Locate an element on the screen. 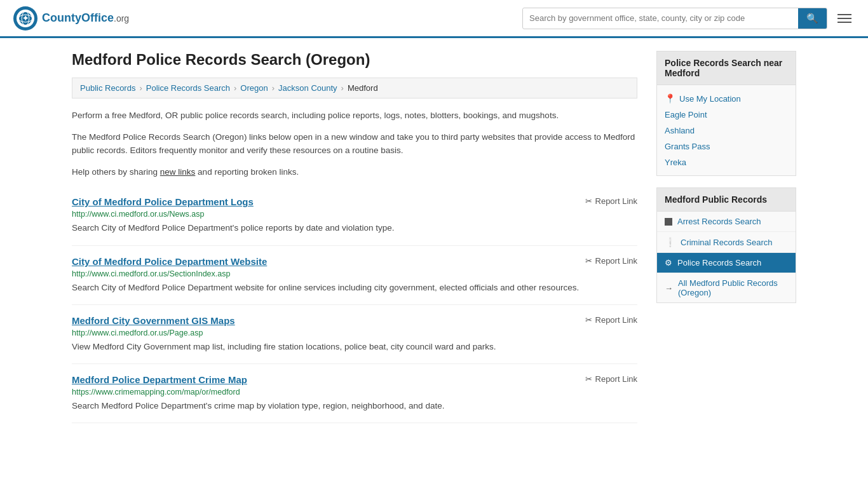  sidebar-public-records-section: Medford Public Records Arrest Records Se… is located at coordinates (726, 245).